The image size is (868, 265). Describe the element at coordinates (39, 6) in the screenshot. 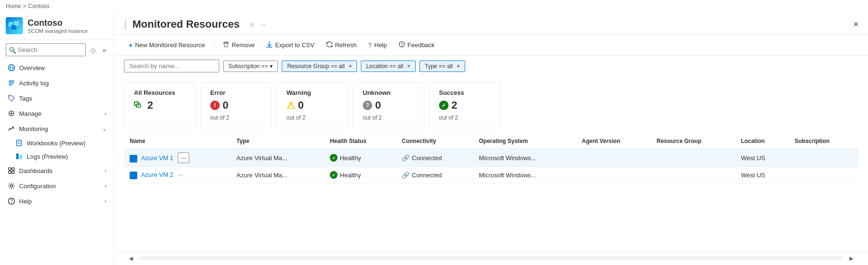

I see `breadcrumb-current: Contoso` at that location.